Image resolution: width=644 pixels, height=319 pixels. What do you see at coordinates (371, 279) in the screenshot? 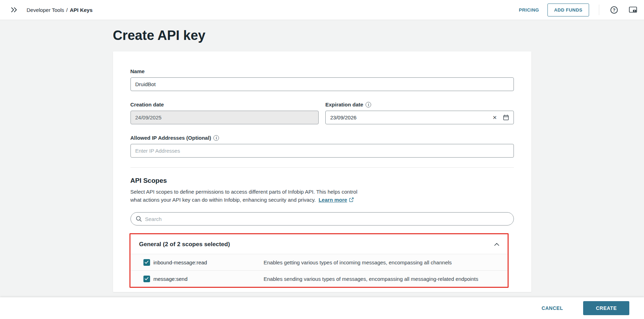
I see `scope-description: Enables sending various types of message…` at bounding box center [371, 279].